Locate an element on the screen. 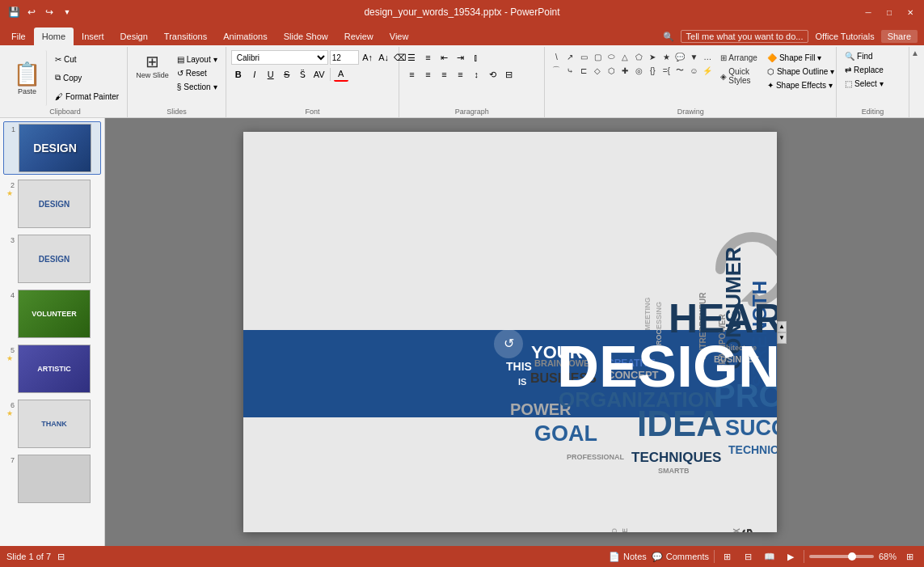 Image resolution: width=924 pixels, height=567 pixels. close-btn: ✕ is located at coordinates (910, 12).